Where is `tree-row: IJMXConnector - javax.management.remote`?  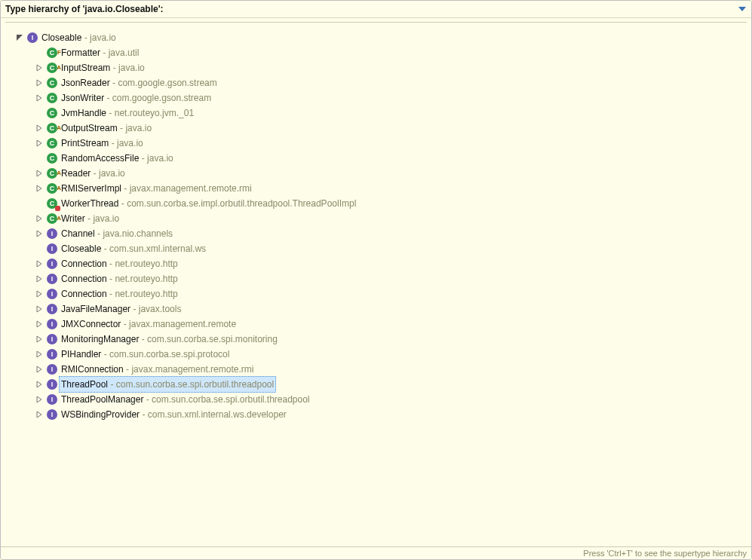
tree-row: IJMXConnector - javax.management.remote is located at coordinates (376, 324).